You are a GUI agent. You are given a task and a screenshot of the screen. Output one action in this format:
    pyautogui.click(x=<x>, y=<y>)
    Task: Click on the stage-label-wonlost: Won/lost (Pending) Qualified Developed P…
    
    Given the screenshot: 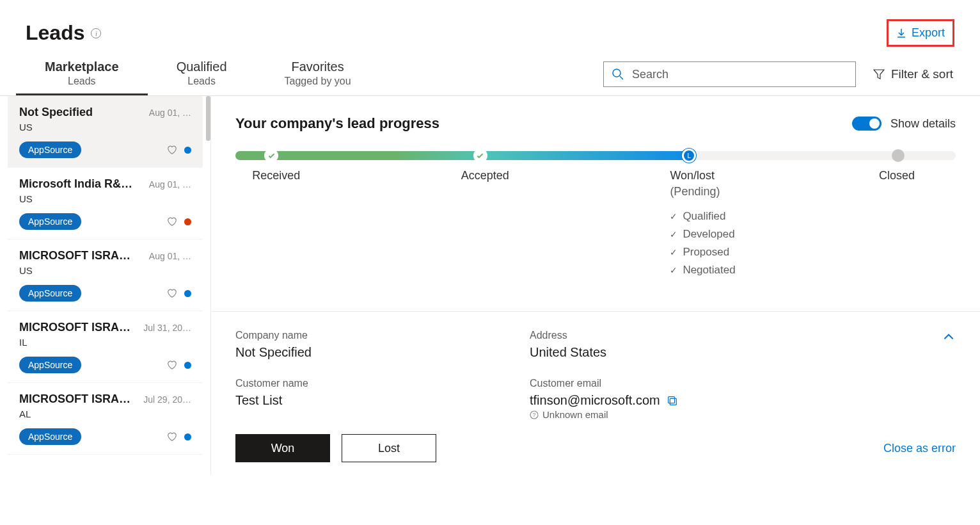 What is the action you would take?
    pyautogui.click(x=702, y=224)
    